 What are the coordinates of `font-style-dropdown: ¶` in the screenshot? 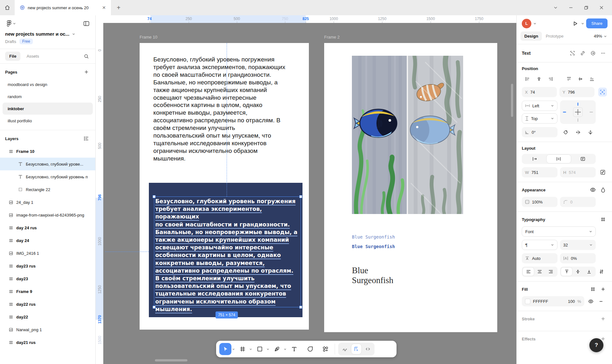 It's located at (540, 245).